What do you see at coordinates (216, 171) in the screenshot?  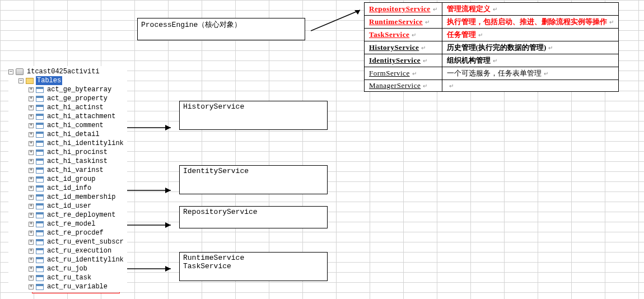 I see `identity-service-label: IdentityService` at bounding box center [216, 171].